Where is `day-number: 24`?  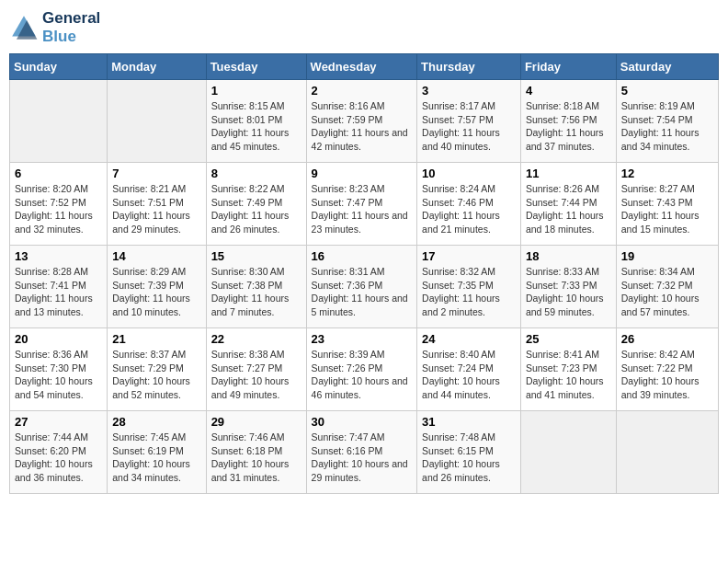
day-number: 24 is located at coordinates (469, 339).